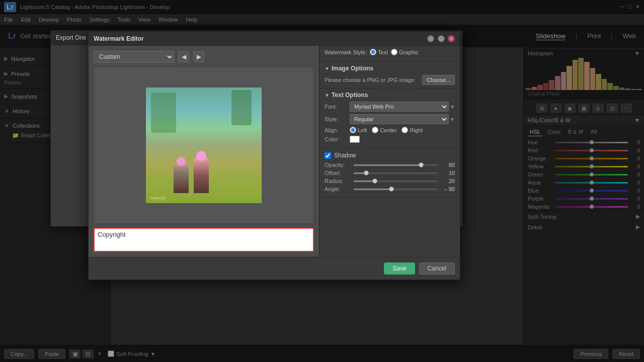  Describe the element at coordinates (389, 52) in the screenshot. I see `watermark-style-row: Watermark Style: Text Graphic` at that location.